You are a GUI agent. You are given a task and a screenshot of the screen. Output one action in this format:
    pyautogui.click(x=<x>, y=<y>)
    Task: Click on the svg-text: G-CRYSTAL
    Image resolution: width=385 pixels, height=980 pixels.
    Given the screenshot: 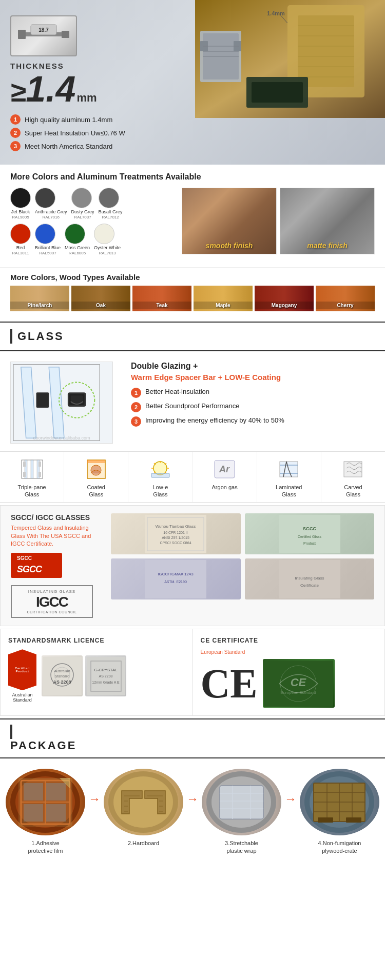 What is the action you would take?
    pyautogui.click(x=106, y=670)
    